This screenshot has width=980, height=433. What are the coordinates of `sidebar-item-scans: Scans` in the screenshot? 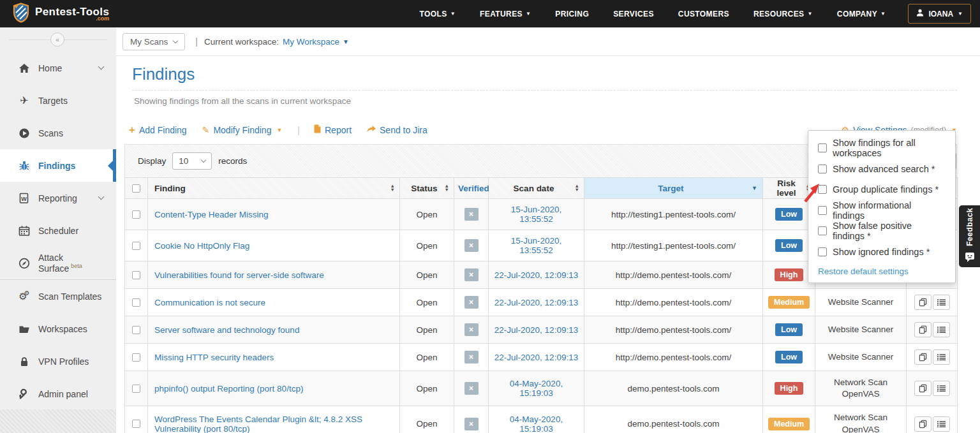 It's located at (58, 133).